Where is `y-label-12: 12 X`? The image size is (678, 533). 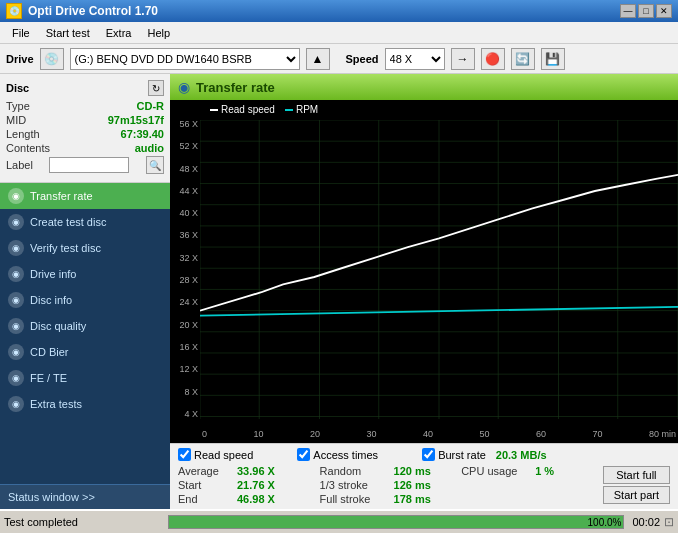 y-label-12: 12 X is located at coordinates (188, 370).